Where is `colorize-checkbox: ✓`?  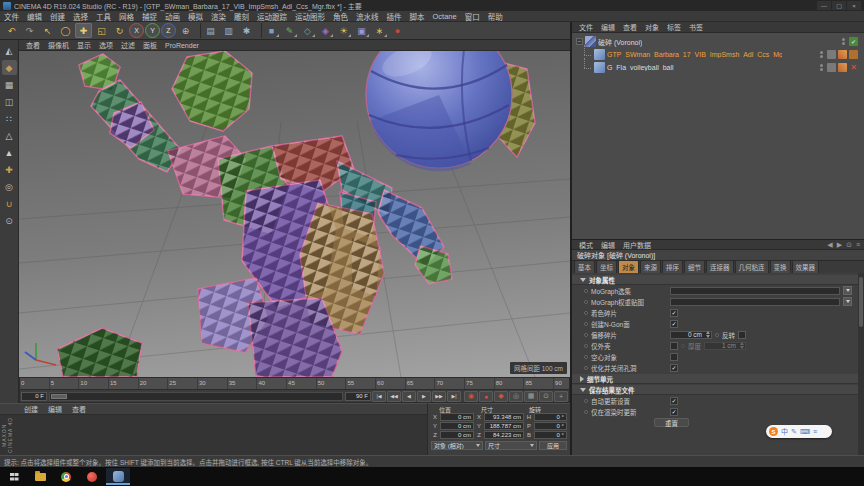 colorize-checkbox: ✓ is located at coordinates (674, 313).